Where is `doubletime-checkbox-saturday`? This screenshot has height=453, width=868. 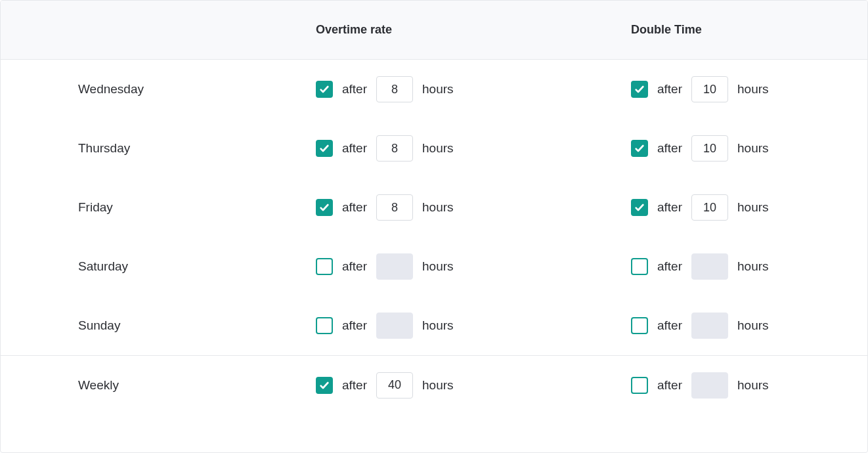
doubletime-checkbox-saturday is located at coordinates (640, 267).